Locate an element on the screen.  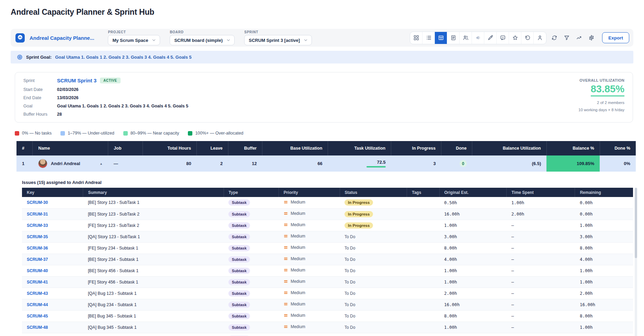
users-icon is located at coordinates (466, 38).